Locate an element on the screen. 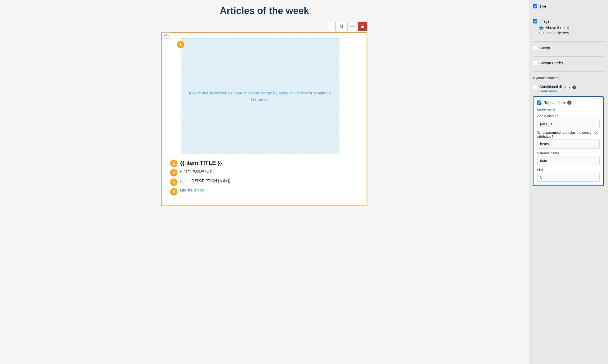  date-template: {{ item.PUBDATE }} is located at coordinates (196, 171).